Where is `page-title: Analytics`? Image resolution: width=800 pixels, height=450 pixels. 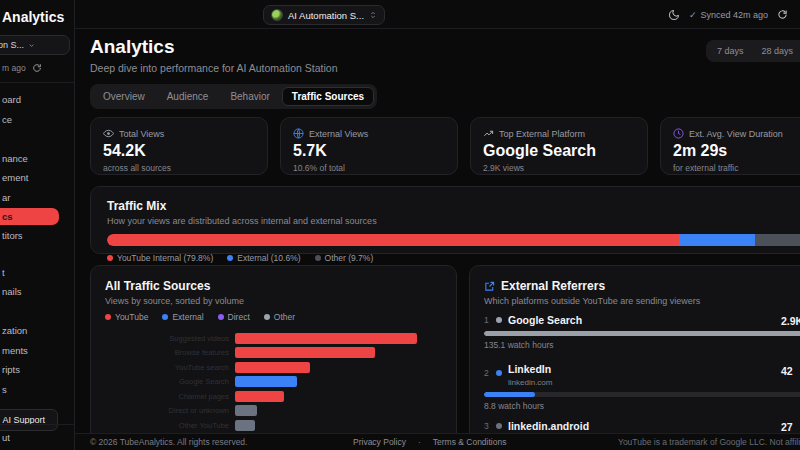 page-title: Analytics is located at coordinates (445, 47).